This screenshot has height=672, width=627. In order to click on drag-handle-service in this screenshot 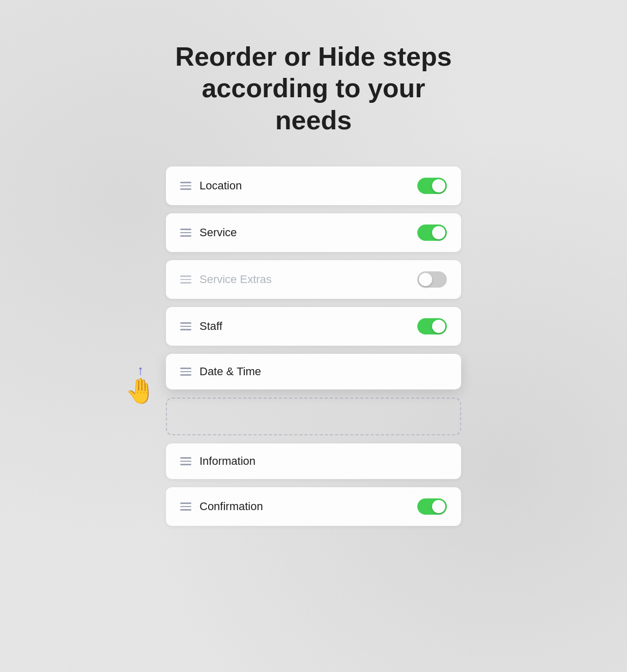, I will do `click(186, 233)`.